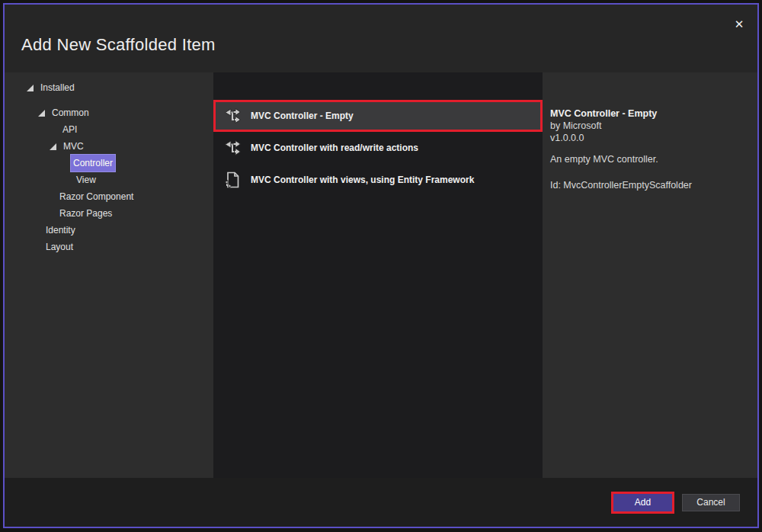 The image size is (762, 532). Describe the element at coordinates (109, 130) in the screenshot. I see `tree-item-api: API` at that location.